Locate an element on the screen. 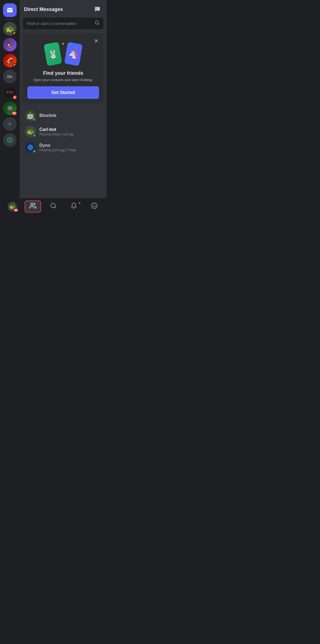 This screenshot has width=320, height=644. dm-name-dyno: Dyno is located at coordinates (71, 145).